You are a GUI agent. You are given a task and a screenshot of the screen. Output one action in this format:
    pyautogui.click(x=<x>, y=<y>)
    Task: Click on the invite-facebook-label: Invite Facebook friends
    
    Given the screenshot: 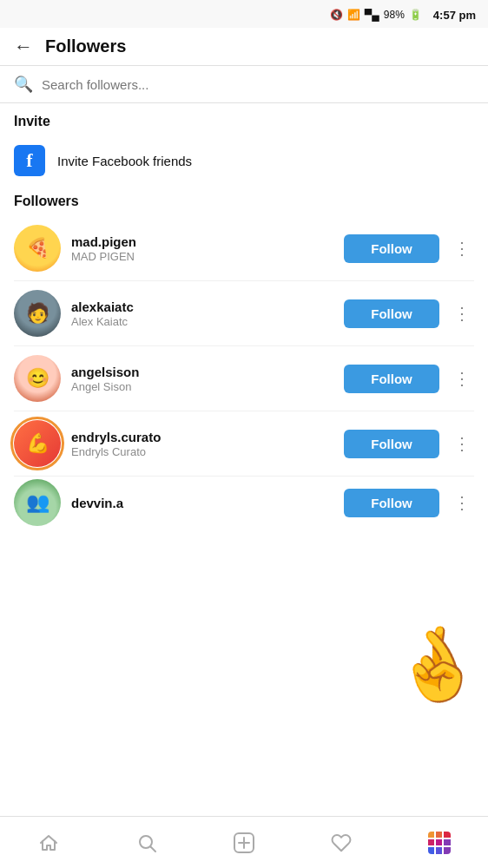 What is the action you would take?
    pyautogui.click(x=125, y=161)
    